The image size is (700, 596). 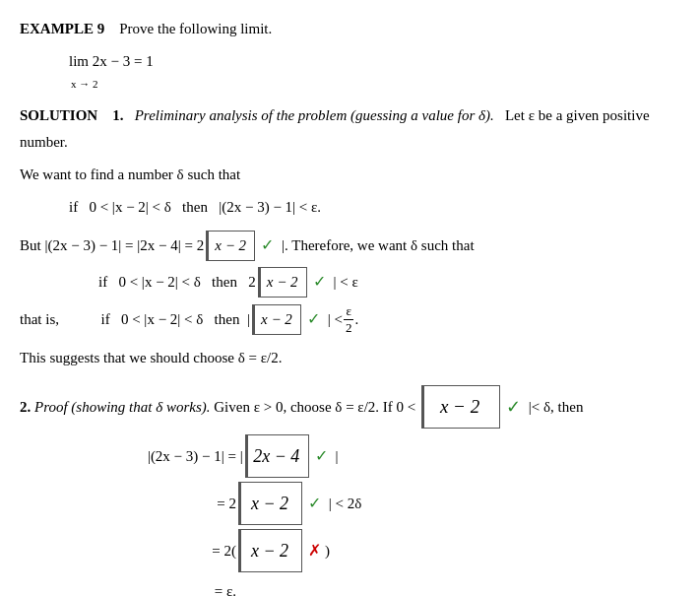 I want to click on example-subtitle: Prove the following limit., so click(x=195, y=29).